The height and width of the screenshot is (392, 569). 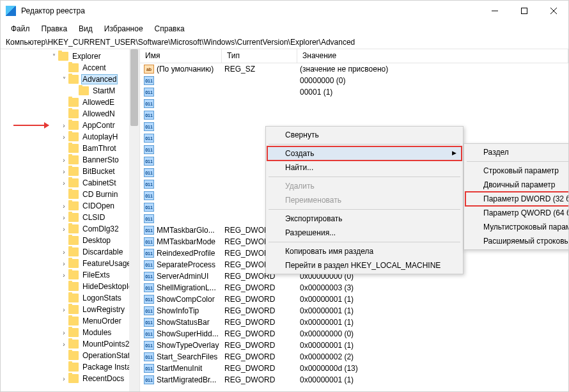 What do you see at coordinates (354, 288) in the screenshot?
I see `value-row: 011ShellMigrationL...REG_DWORD0x00000003…` at bounding box center [354, 288].